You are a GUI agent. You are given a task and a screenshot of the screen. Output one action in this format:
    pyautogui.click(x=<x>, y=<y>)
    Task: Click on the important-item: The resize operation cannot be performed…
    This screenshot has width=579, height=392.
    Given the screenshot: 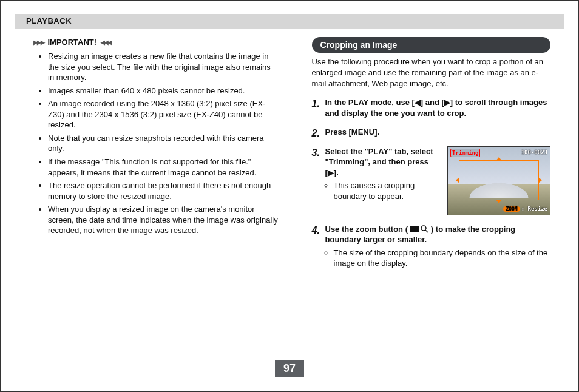 What is the action you would take?
    pyautogui.click(x=163, y=191)
    